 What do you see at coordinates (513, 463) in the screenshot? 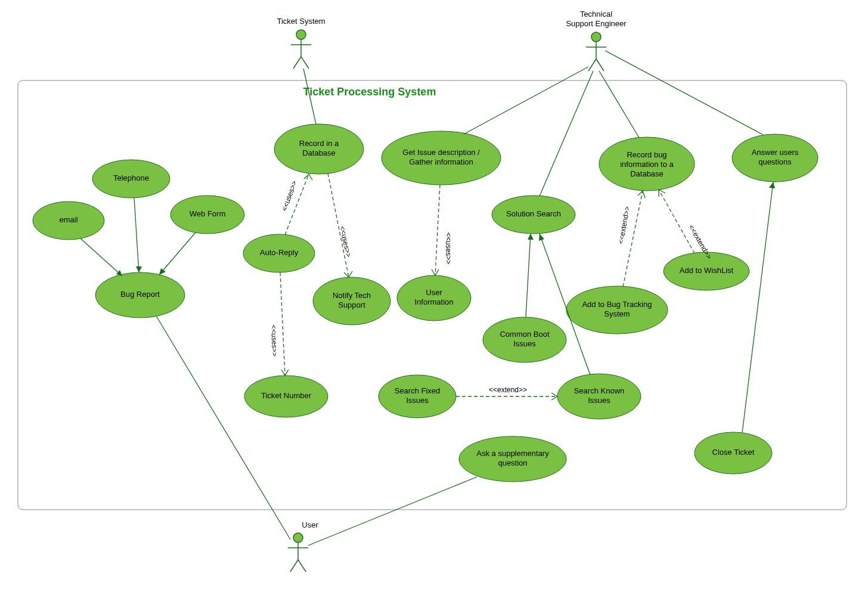
I see `svg-text: question` at bounding box center [513, 463].